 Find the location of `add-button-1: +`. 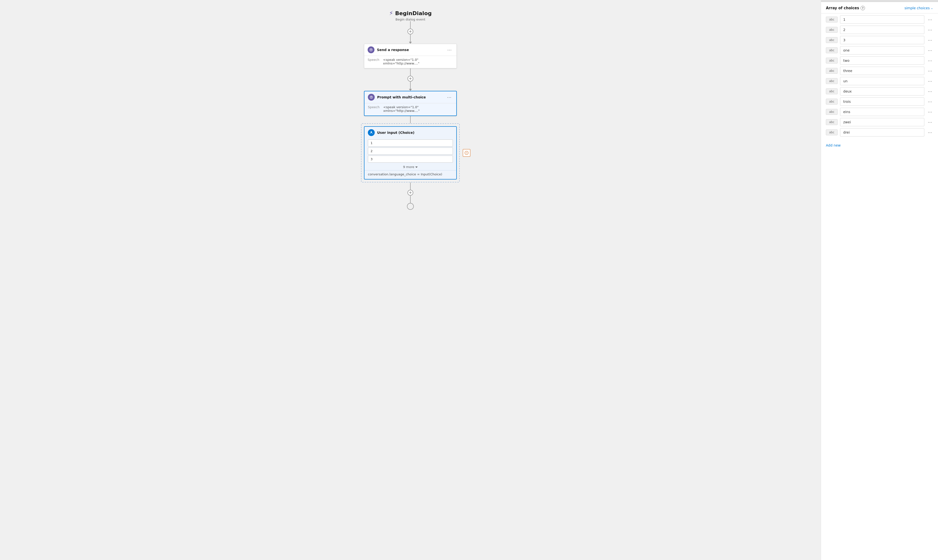

add-button-1: + is located at coordinates (411, 32).